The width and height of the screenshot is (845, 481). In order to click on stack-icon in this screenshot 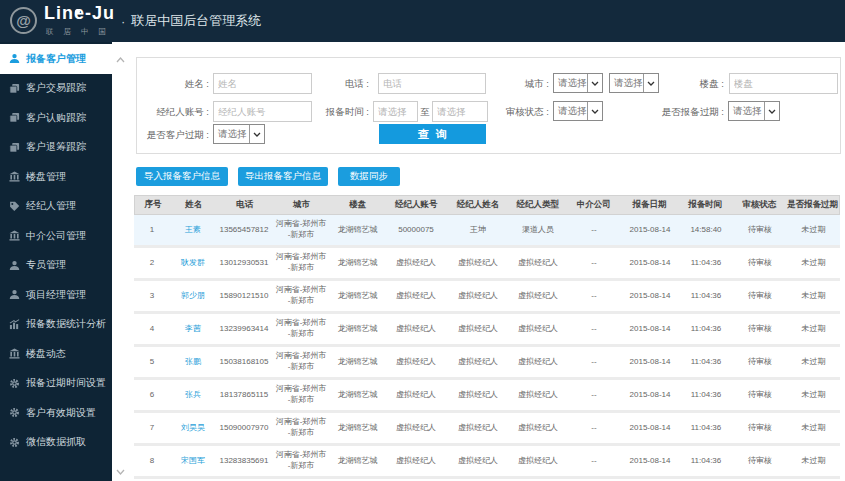, I will do `click(14, 118)`.